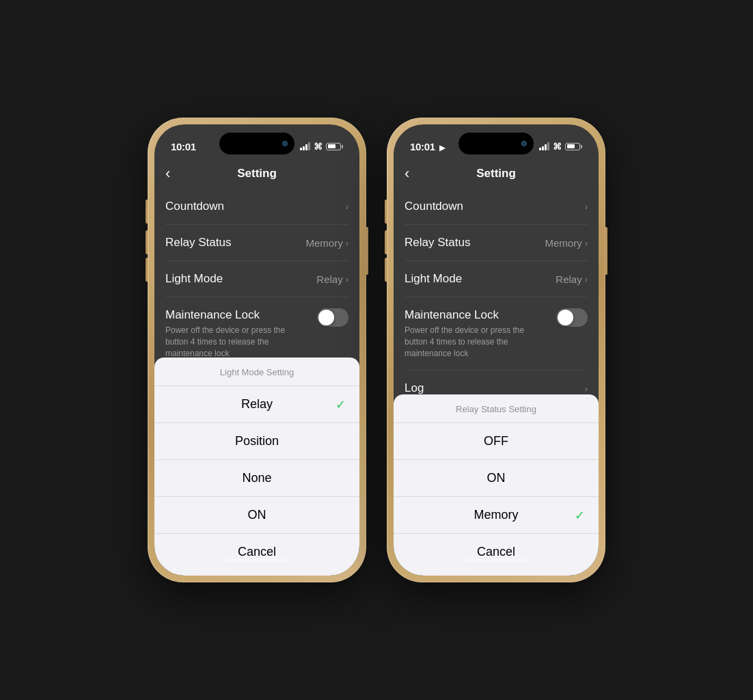 Image resolution: width=753 pixels, height=700 pixels. What do you see at coordinates (257, 561) in the screenshot?
I see `home-indicator-left` at bounding box center [257, 561].